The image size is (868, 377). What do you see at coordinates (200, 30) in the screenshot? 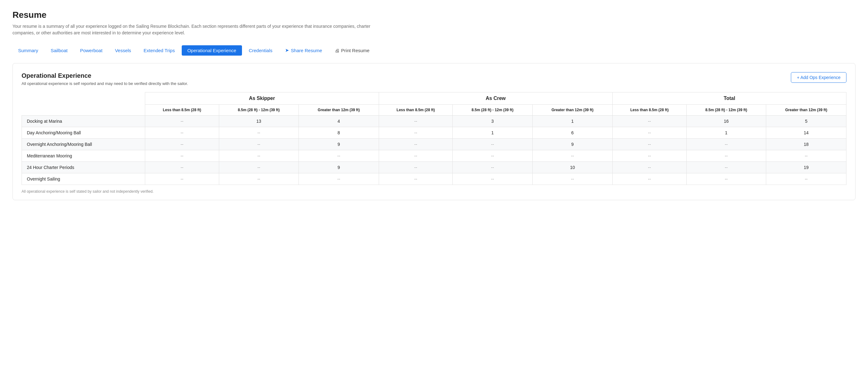
I see `page-description: Your resume is a summary of all your exp…` at bounding box center [200, 30].